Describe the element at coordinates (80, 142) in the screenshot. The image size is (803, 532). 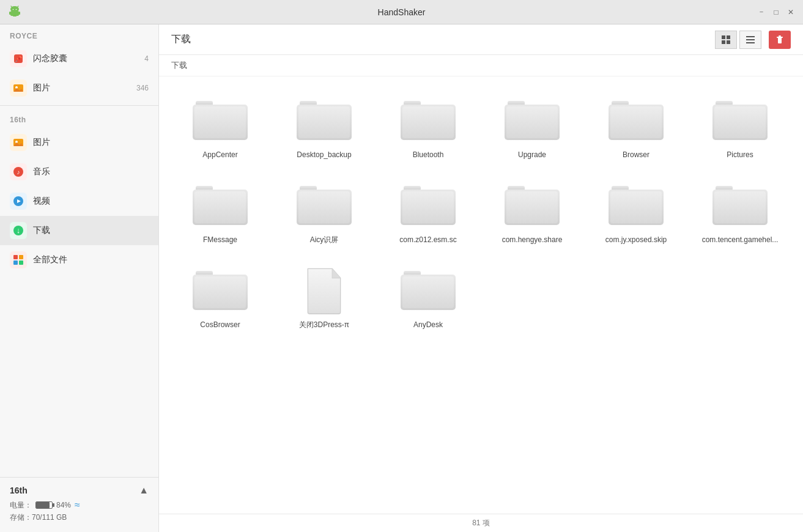
I see `sidebar-item-photos-16th: 图片` at that location.